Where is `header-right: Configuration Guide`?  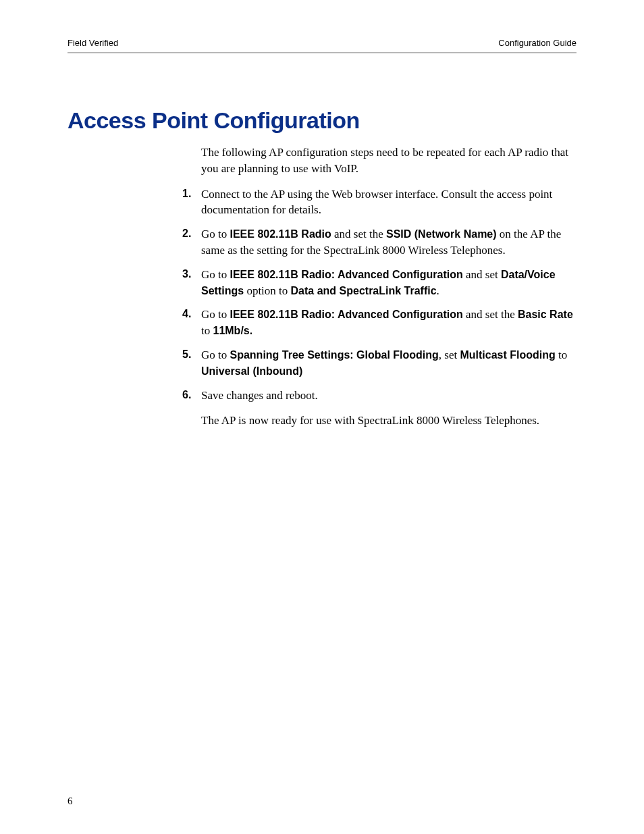 header-right: Configuration Guide is located at coordinates (537, 43).